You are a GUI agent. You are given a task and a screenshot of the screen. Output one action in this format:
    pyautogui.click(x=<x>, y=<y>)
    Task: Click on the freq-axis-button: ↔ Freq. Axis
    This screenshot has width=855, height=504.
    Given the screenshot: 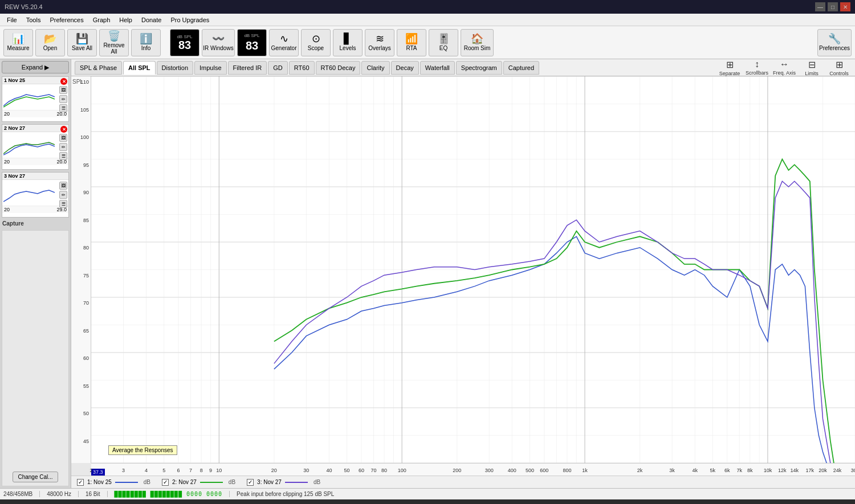 What is the action you would take?
    pyautogui.click(x=784, y=67)
    